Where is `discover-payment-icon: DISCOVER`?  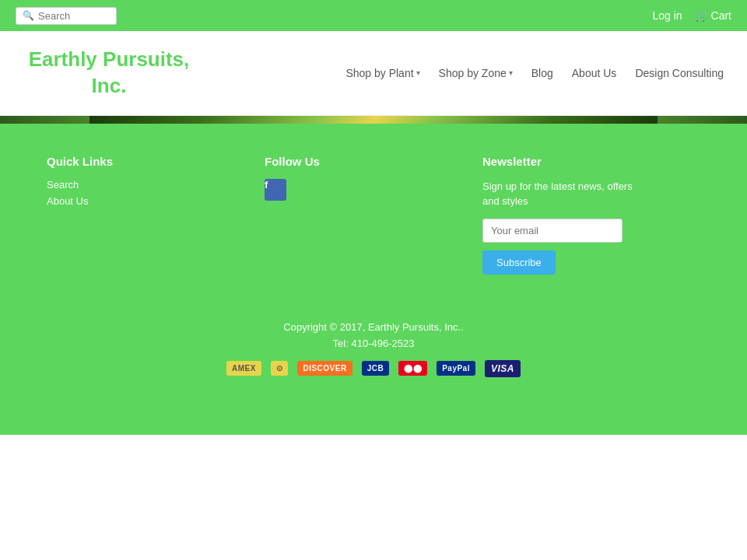 discover-payment-icon: DISCOVER is located at coordinates (324, 369).